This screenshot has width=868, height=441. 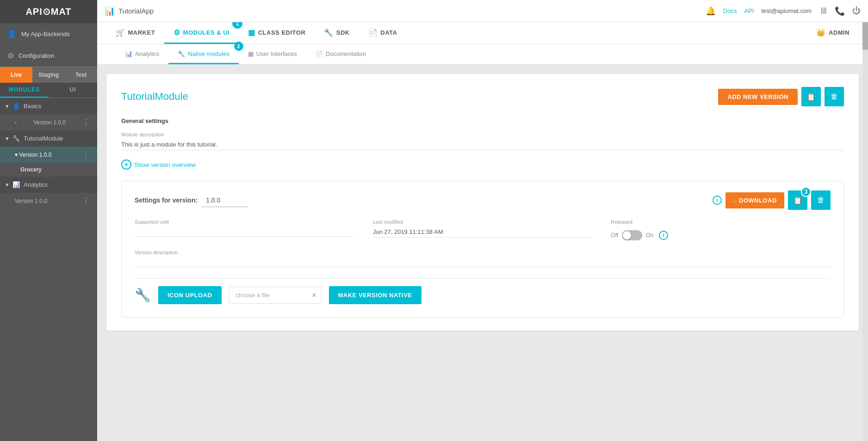 I want to click on version-copy-button: 📋 3, so click(x=798, y=200).